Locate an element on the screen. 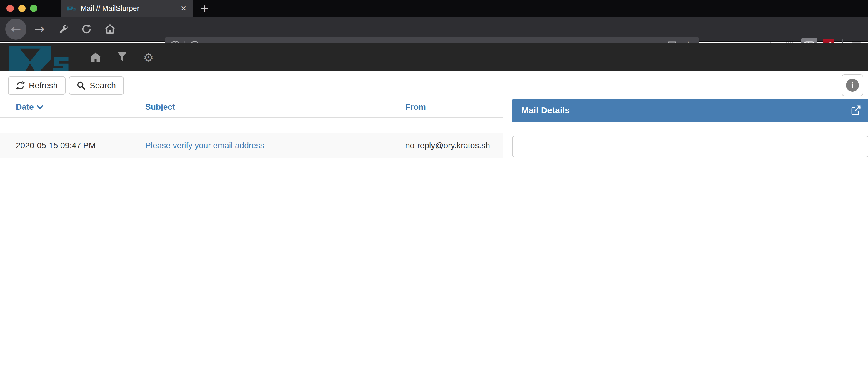 The width and height of the screenshot is (868, 390). tab-close-icon: ✕ is located at coordinates (183, 9).